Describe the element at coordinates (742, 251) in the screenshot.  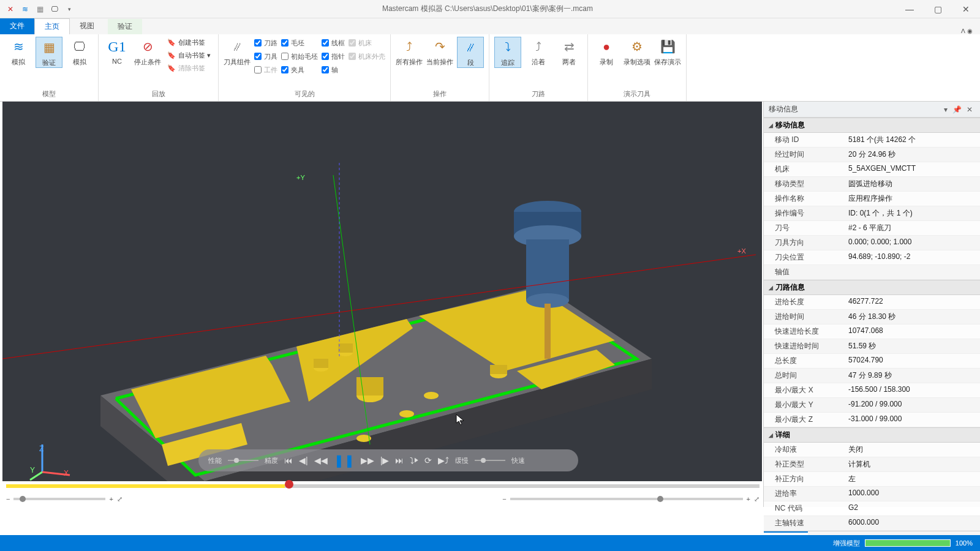
I see `svg-text: +X` at that location.